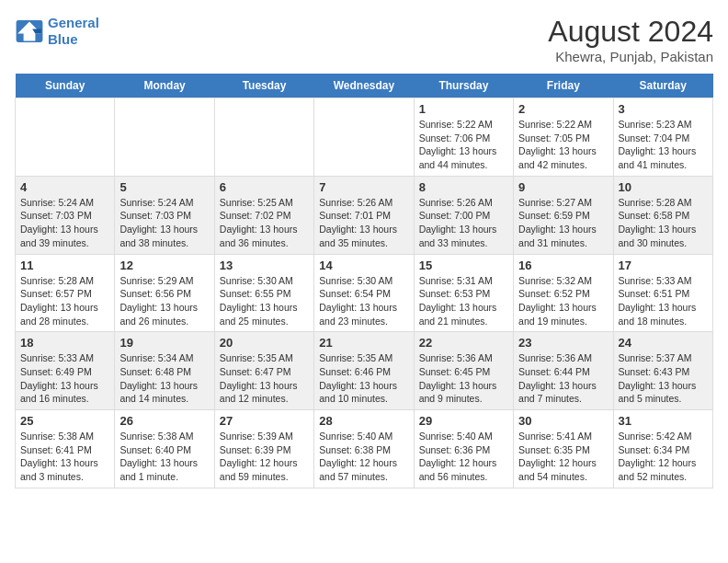  I want to click on calendar-cell: 3Sunrise: 5:23 AM Sunset: 7:04 PM Daylig…, so click(663, 138).